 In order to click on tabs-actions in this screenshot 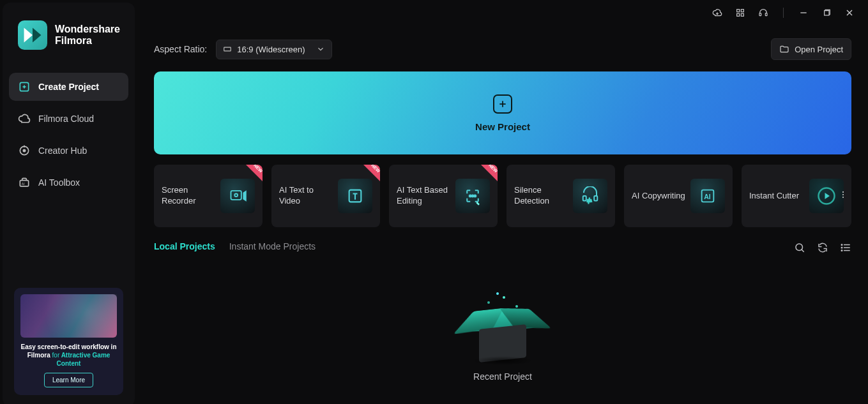, I will do `click(823, 248)`.